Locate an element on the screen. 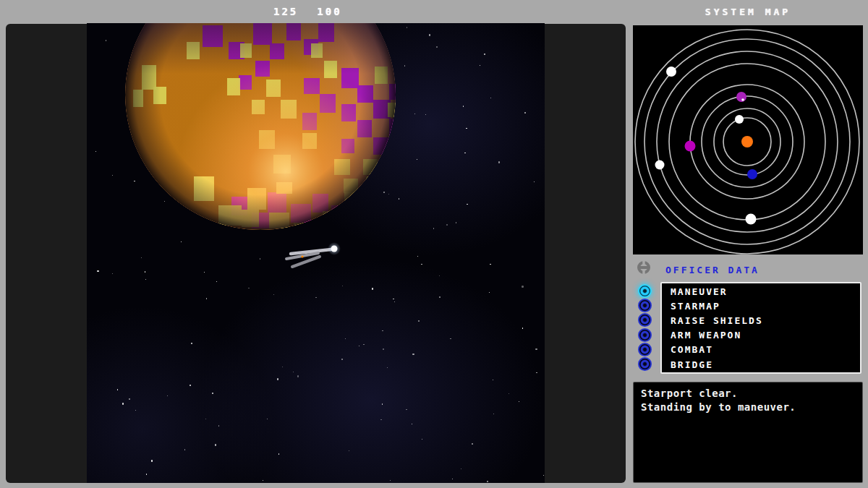 Image resolution: width=868 pixels, height=488 pixels. command-button-raise-shields is located at coordinates (645, 320).